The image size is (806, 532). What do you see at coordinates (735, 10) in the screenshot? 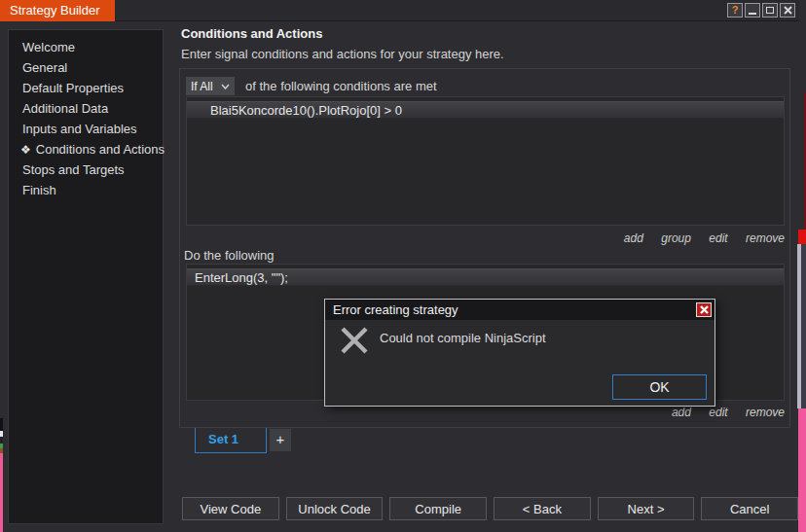
I see `help-button: ?` at bounding box center [735, 10].